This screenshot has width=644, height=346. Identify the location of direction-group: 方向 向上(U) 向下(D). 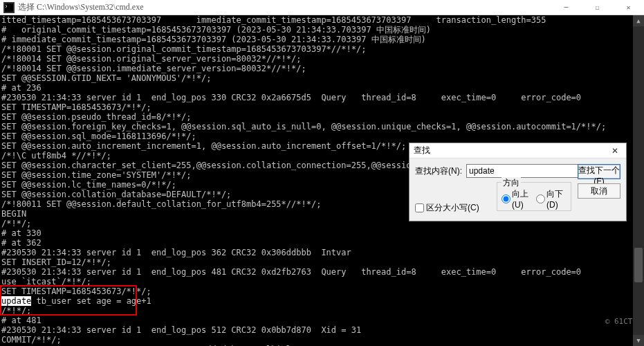
(534, 197).